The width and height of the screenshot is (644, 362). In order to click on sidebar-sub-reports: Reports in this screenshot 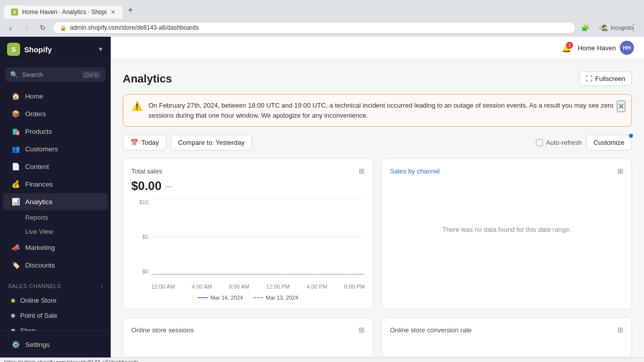, I will do `click(55, 217)`.